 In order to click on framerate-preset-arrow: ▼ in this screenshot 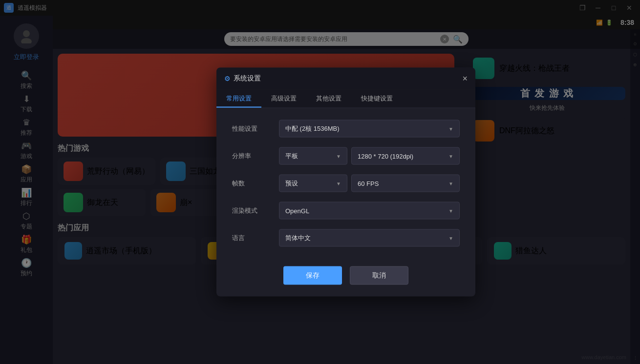, I will do `click(339, 183)`.